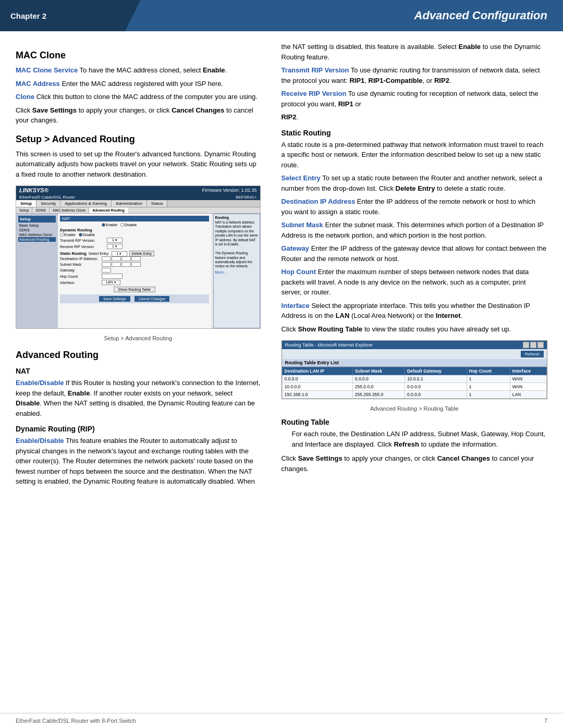 This screenshot has height=728, width=563. Describe the element at coordinates (392, 316) in the screenshot. I see `lan-expansion: (Local Area Network) or the` at that location.